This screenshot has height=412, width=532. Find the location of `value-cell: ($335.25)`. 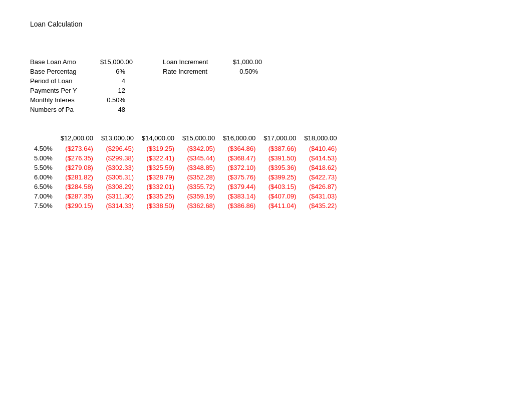

value-cell: ($335.25) is located at coordinates (158, 196).